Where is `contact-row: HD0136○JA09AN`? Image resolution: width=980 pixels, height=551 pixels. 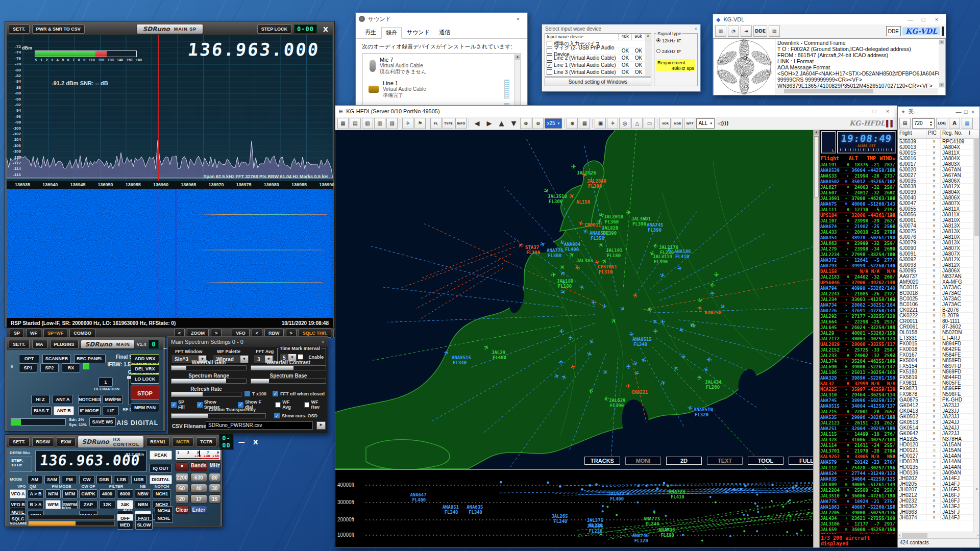 contact-row: HD0136○JA09AN is located at coordinates (936, 472).